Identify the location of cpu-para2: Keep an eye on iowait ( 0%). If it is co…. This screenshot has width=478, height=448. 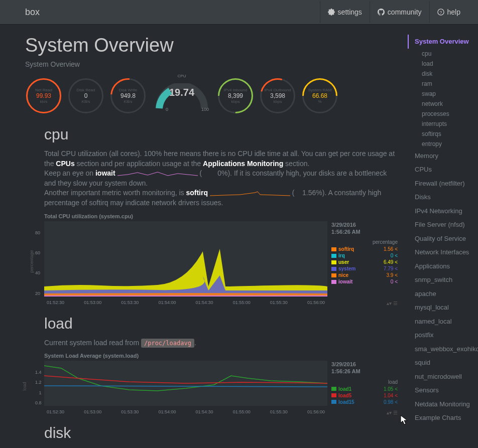
(221, 179).